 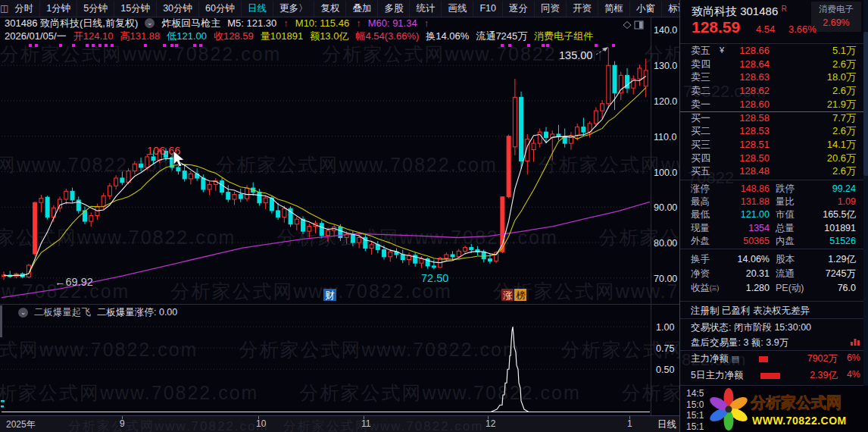 What do you see at coordinates (123, 424) in the screenshot?
I see `axis-month-label: 9` at bounding box center [123, 424].